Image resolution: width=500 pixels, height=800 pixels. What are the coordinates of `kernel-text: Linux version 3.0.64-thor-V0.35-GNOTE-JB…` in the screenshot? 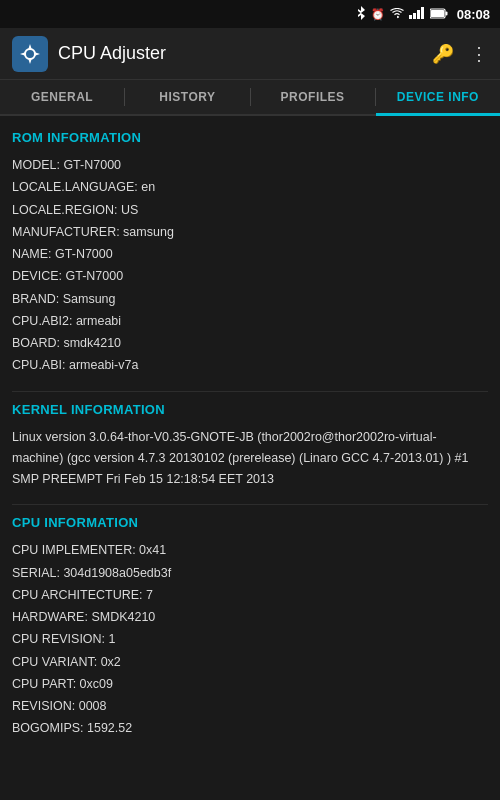 It's located at (250, 459).